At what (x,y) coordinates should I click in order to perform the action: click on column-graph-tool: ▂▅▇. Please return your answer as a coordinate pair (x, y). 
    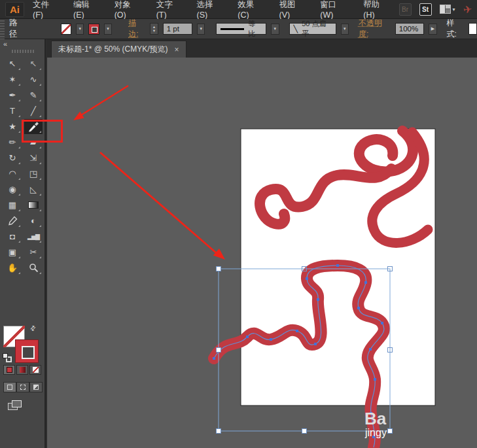
    Looking at the image, I should click on (33, 237).